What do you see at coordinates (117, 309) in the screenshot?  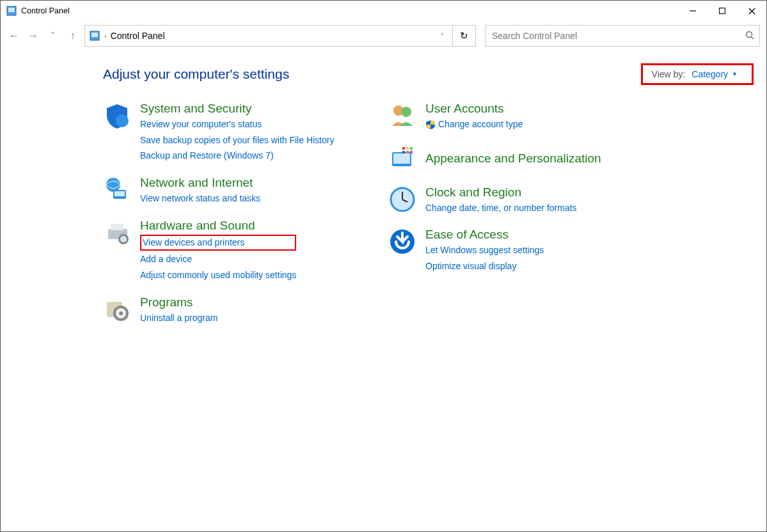 I see `programs-icon` at bounding box center [117, 309].